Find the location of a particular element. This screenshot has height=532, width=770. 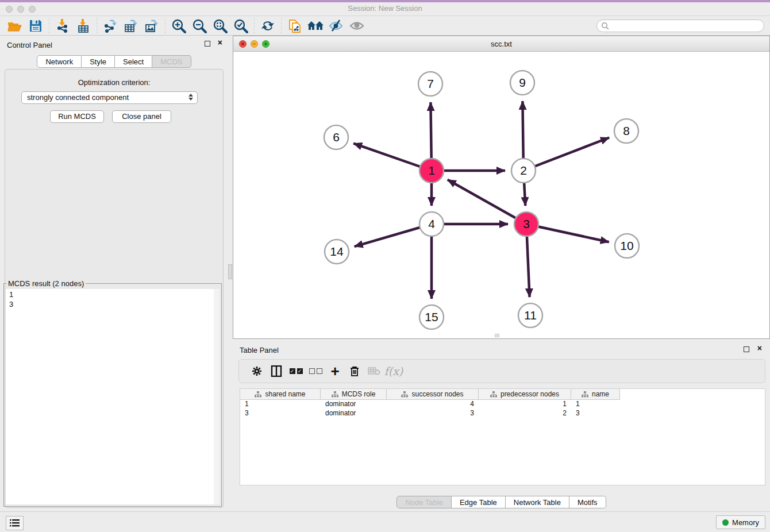

deselect-all-icon is located at coordinates (315, 371).